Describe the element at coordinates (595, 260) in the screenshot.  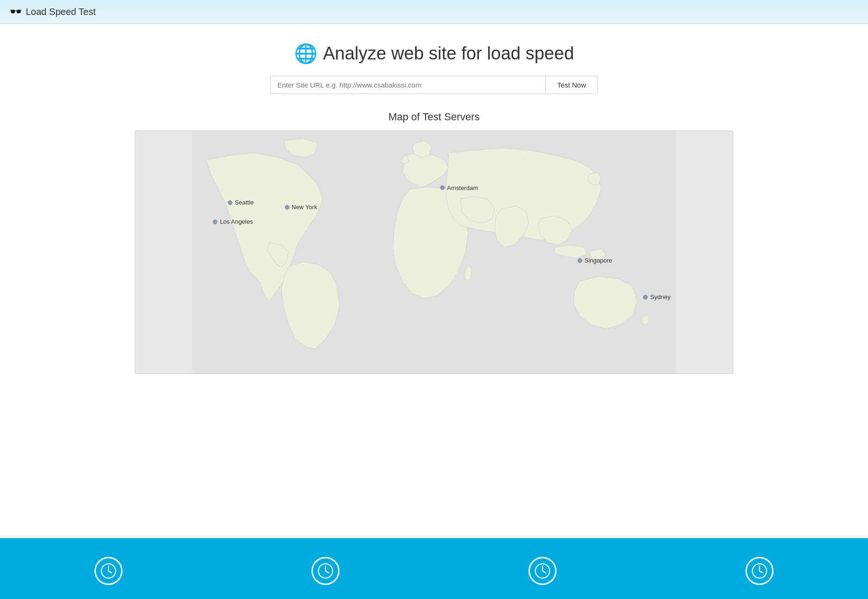
I see `city-marker-singapore: Singapore` at that location.